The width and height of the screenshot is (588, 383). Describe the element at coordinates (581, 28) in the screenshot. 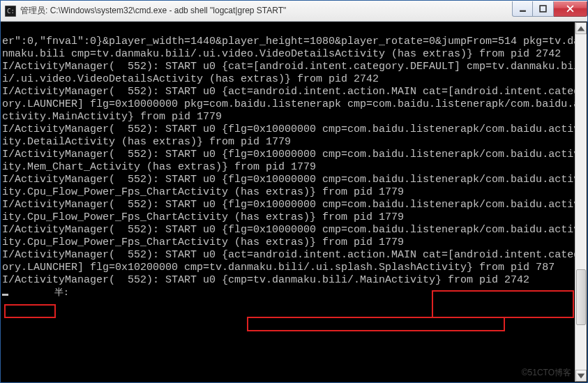

I see `scroll-up-button` at that location.